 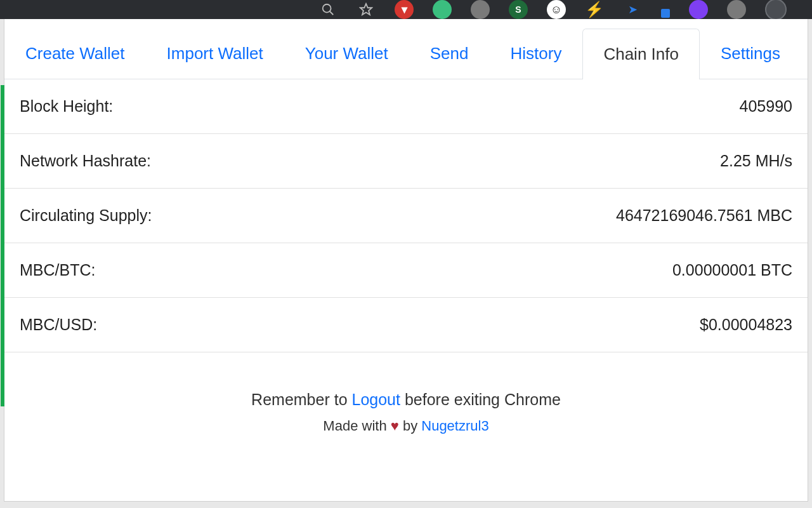 I want to click on circulating-supply-label: Circulating Supply:, so click(x=86, y=216).